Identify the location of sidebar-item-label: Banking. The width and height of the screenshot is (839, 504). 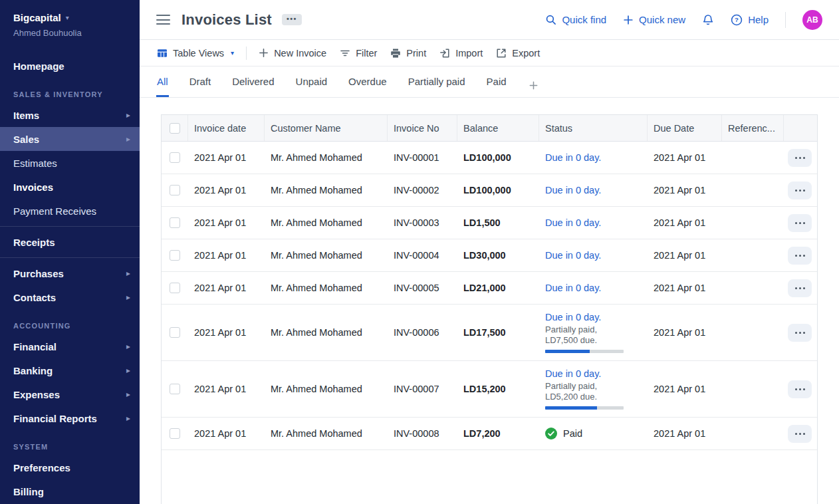
(33, 371).